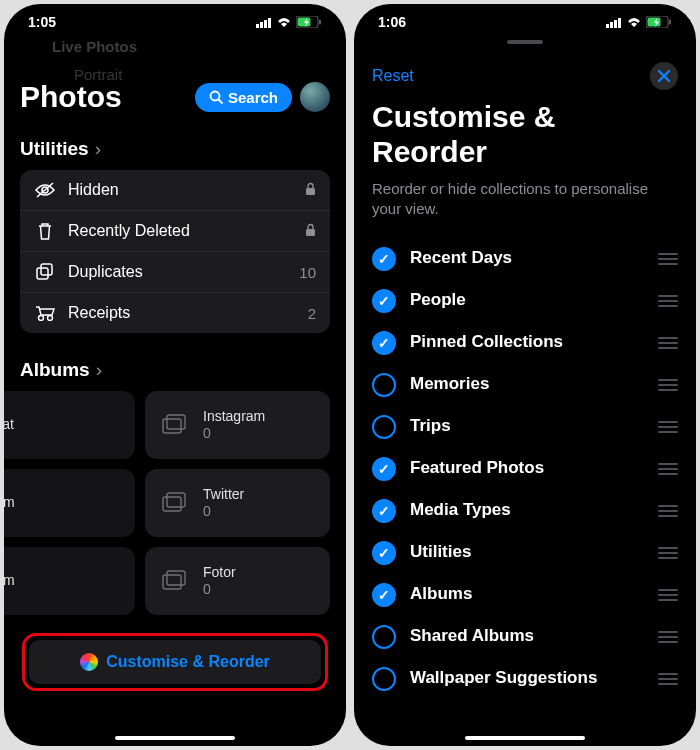  I want to click on utility-hidden: Hidden, so click(175, 190).